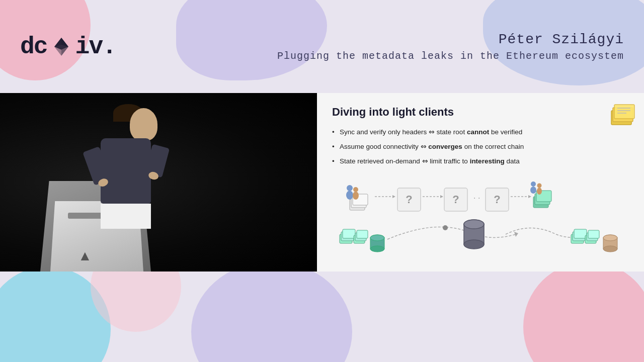 This screenshot has width=644, height=362. I want to click on logo-suffix: iv., so click(96, 47).